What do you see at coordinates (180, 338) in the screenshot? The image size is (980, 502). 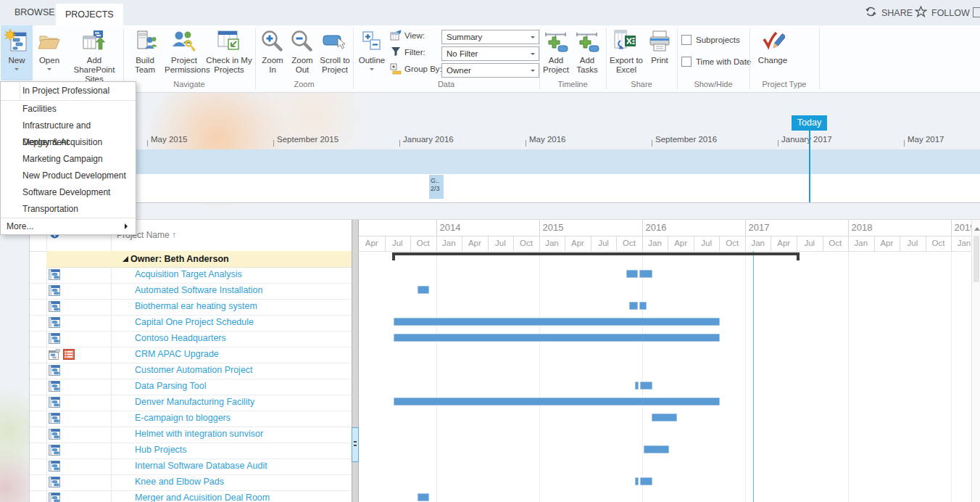 I see `project-name-link: Contoso Headquarters` at bounding box center [180, 338].